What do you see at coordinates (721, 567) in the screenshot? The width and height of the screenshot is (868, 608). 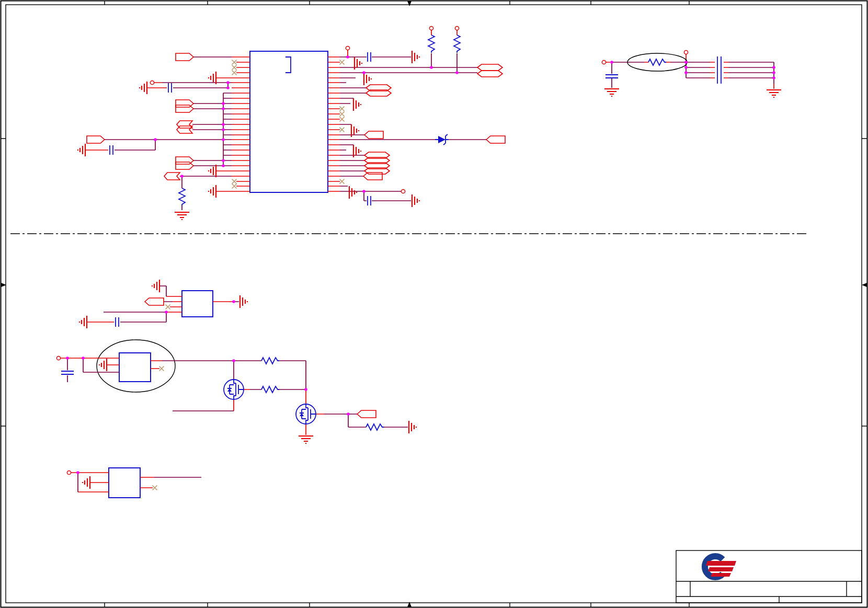 I see `company-logo` at bounding box center [721, 567].